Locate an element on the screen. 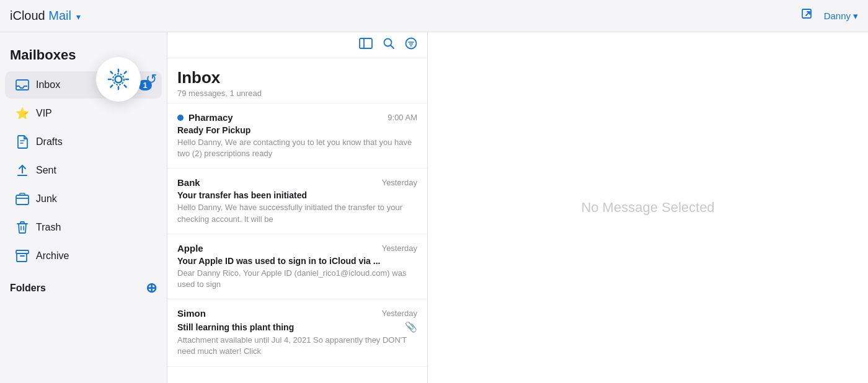  unread-indicator is located at coordinates (180, 118).